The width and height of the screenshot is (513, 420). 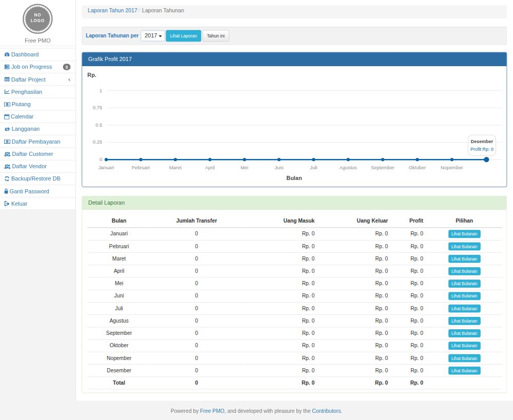 What do you see at coordinates (98, 125) in the screenshot?
I see `svg-text: 0.5` at bounding box center [98, 125].